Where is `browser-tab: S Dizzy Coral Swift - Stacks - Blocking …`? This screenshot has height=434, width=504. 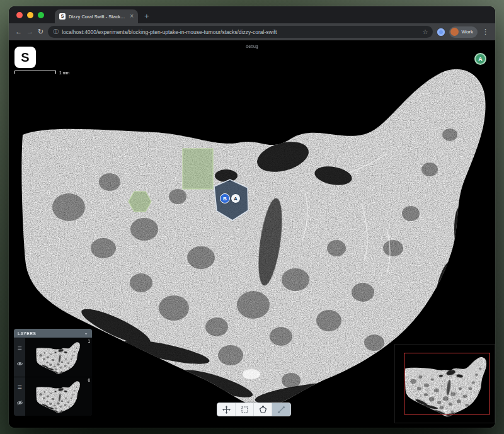
browser-tab: S Dizzy Coral Swift - Stacks - Blocking … is located at coordinates (96, 16).